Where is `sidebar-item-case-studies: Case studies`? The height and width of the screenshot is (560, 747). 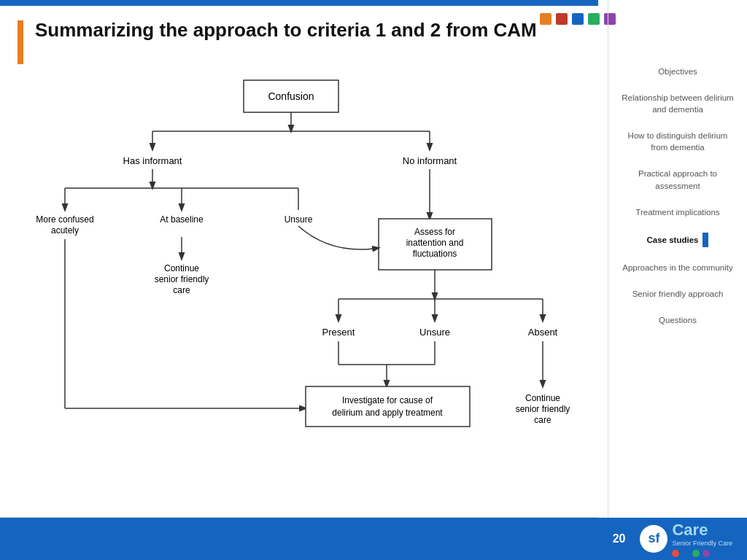 sidebar-item-case-studies: Case studies is located at coordinates (678, 240).